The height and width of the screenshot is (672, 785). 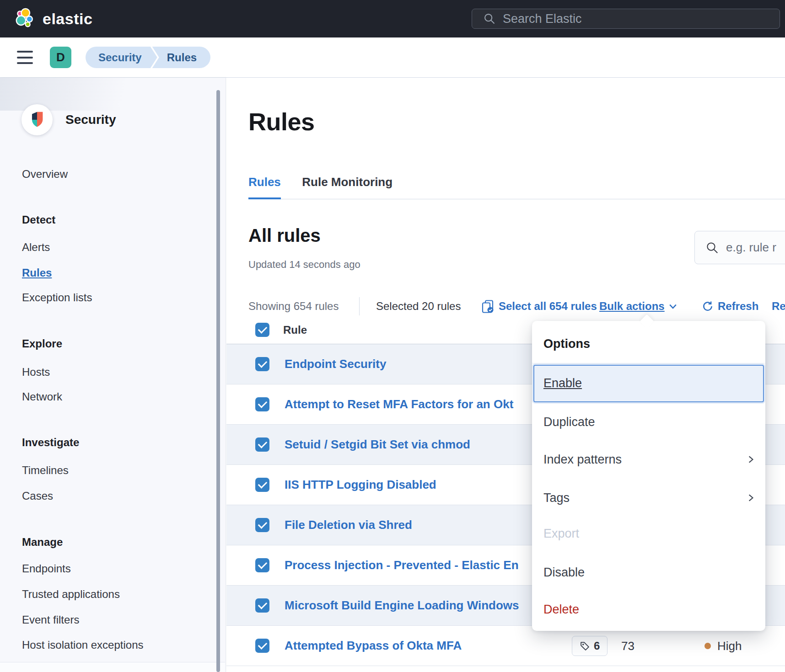 What do you see at coordinates (373, 645) in the screenshot?
I see `rule-link: Attempted Bypass of Okta MFA` at bounding box center [373, 645].